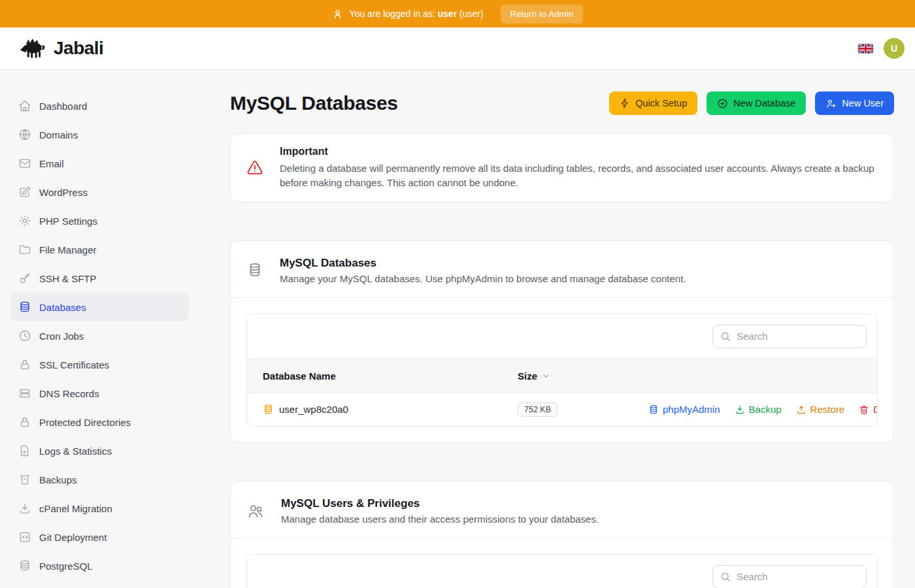  Describe the element at coordinates (562, 376) in the screenshot. I see `databases-table-header: Database Name Size` at that location.